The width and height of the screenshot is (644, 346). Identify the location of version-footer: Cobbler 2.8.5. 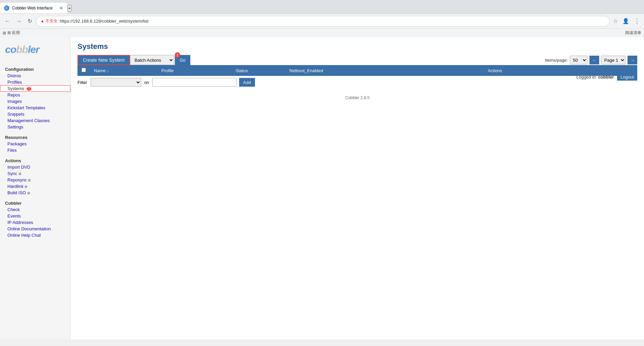
(357, 96).